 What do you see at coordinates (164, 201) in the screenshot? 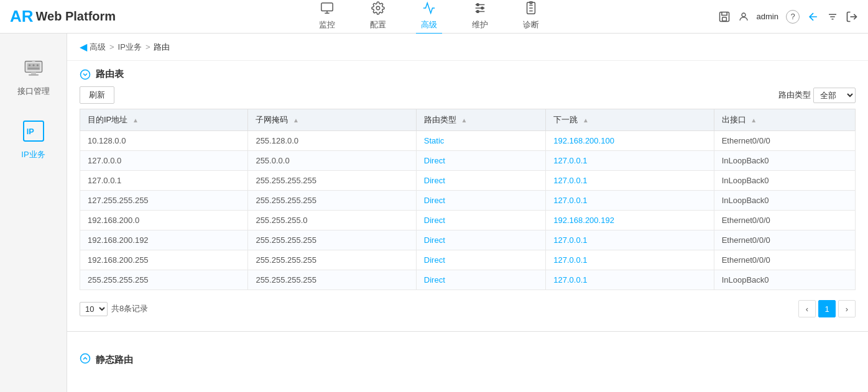
I see `cell-dest_ip: 127.255.255.255` at bounding box center [164, 201].